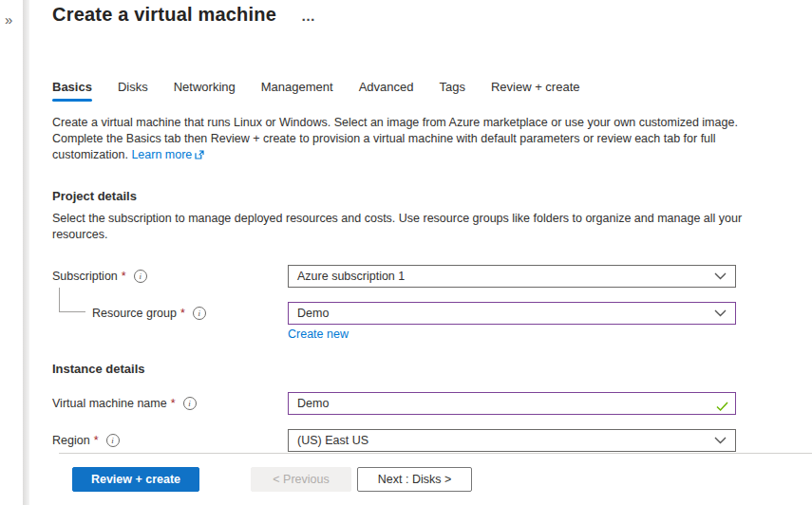 This screenshot has height=505, width=812. What do you see at coordinates (133, 91) in the screenshot?
I see `tab-disks: Disks` at bounding box center [133, 91].